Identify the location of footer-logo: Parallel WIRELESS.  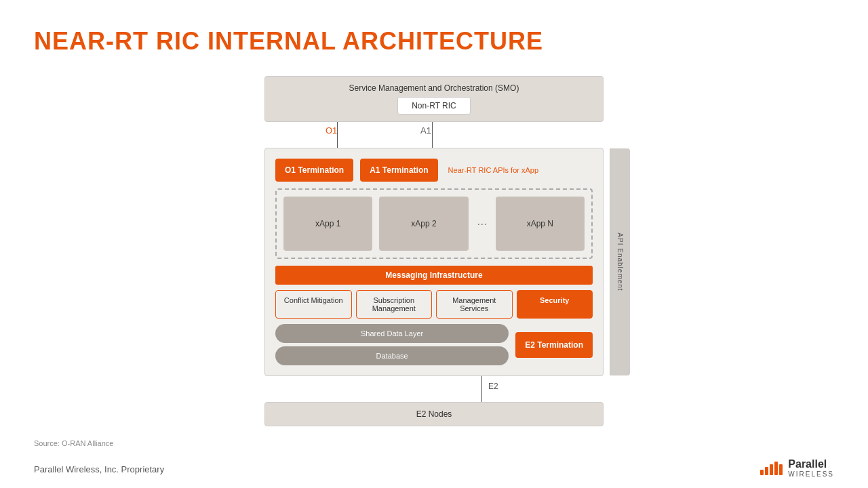
(797, 468).